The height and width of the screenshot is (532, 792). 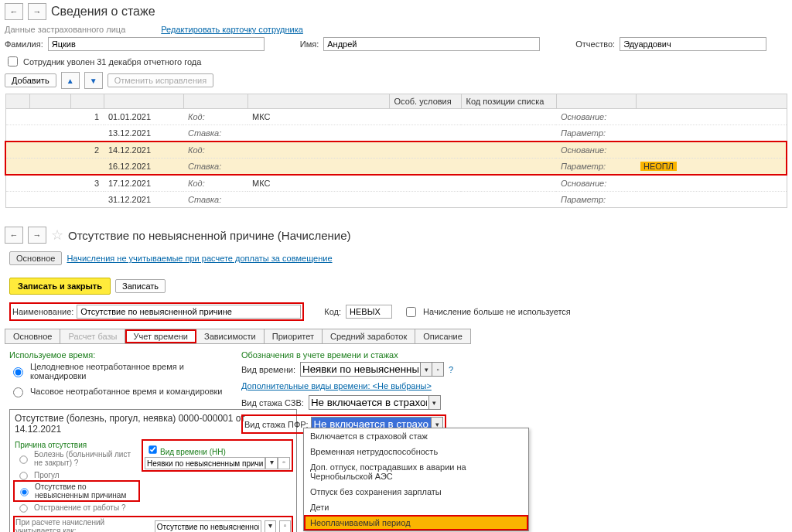 I want to click on calc-code-input, so click(x=369, y=312).